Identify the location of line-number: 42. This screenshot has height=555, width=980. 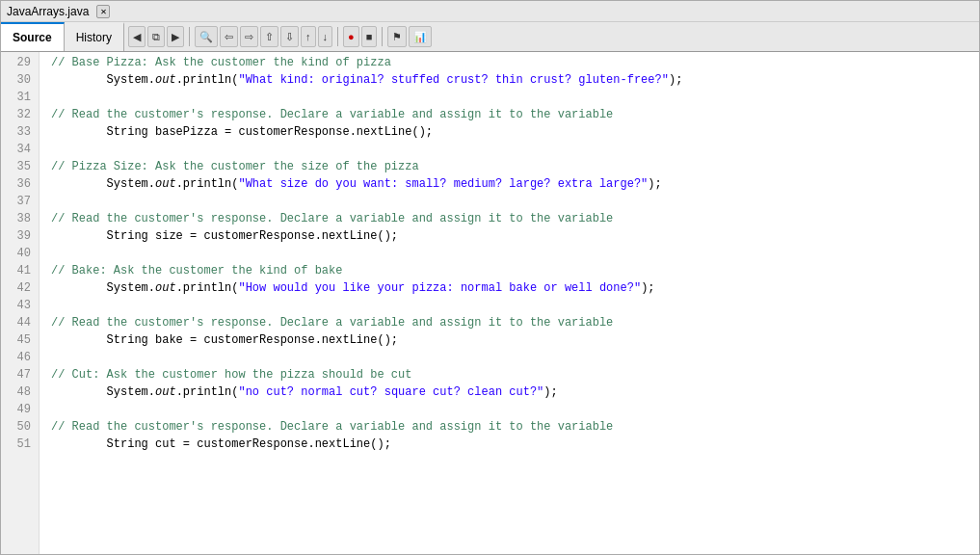
(19, 288).